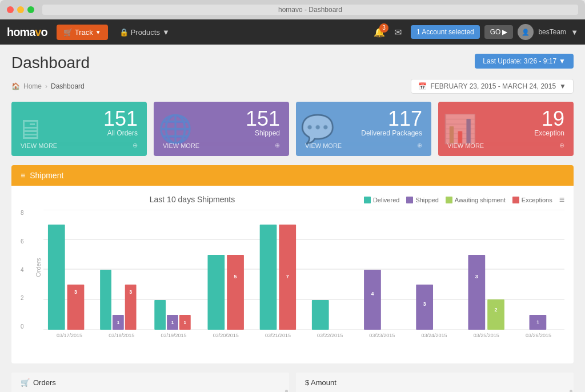 The width and height of the screenshot is (585, 392). Describe the element at coordinates (10, 10) in the screenshot. I see `close-button` at that location.